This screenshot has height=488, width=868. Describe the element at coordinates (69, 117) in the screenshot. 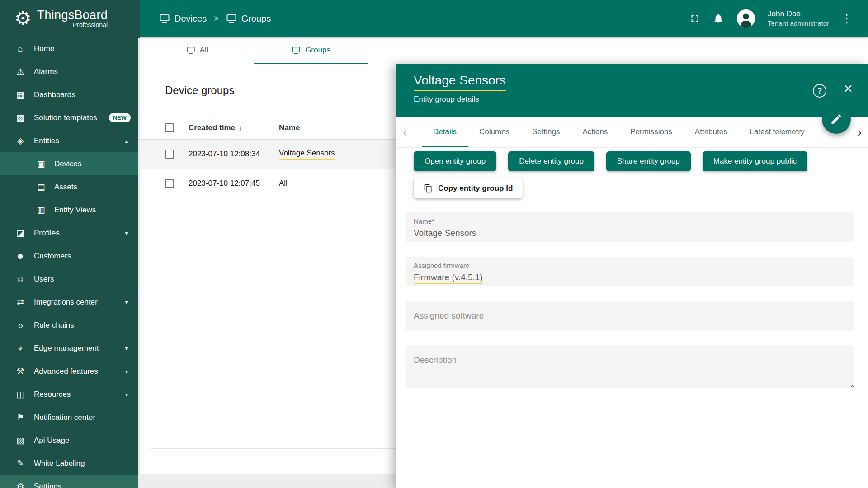

I see `sidebar-item-solution-templates: Solution templates NEW` at that location.